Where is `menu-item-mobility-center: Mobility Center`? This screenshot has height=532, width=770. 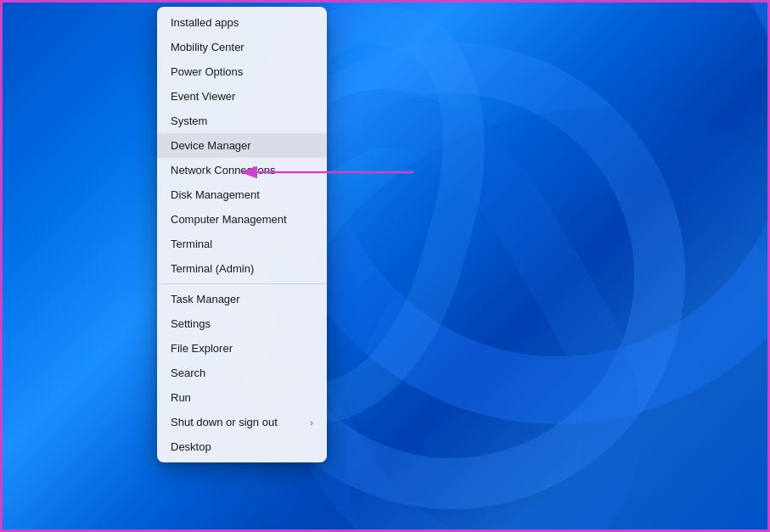
menu-item-mobility-center: Mobility Center is located at coordinates (242, 48).